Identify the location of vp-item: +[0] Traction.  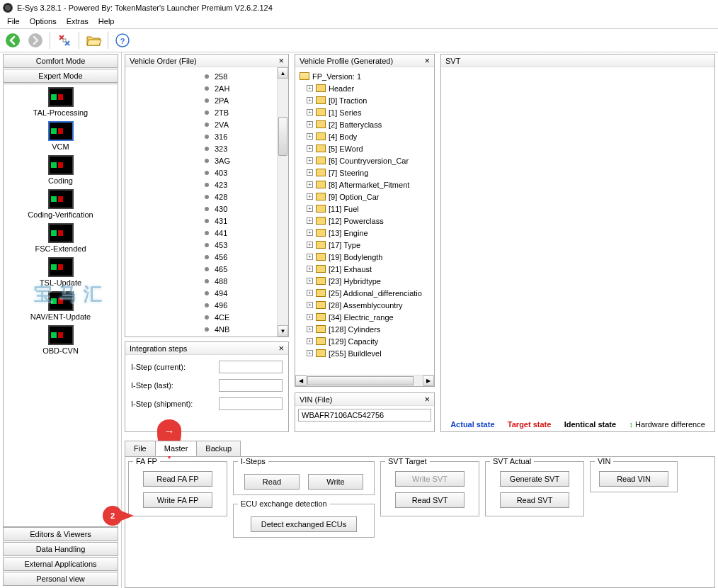
(365, 101).